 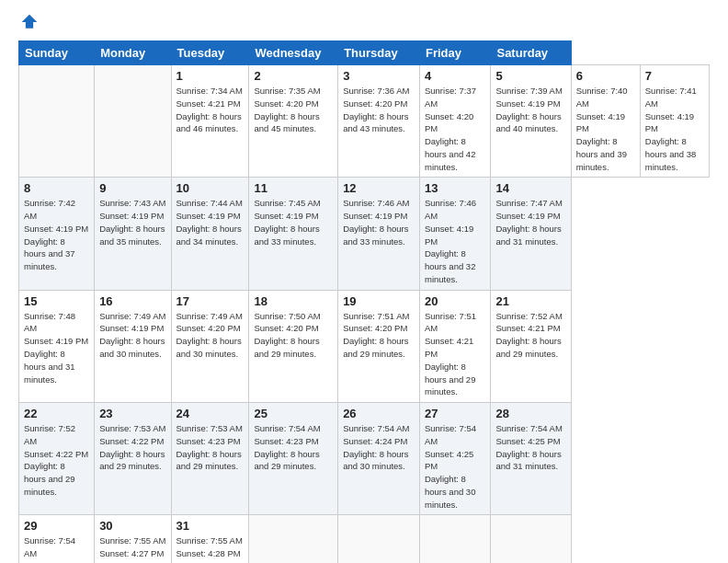 What do you see at coordinates (364, 23) in the screenshot?
I see `header` at bounding box center [364, 23].